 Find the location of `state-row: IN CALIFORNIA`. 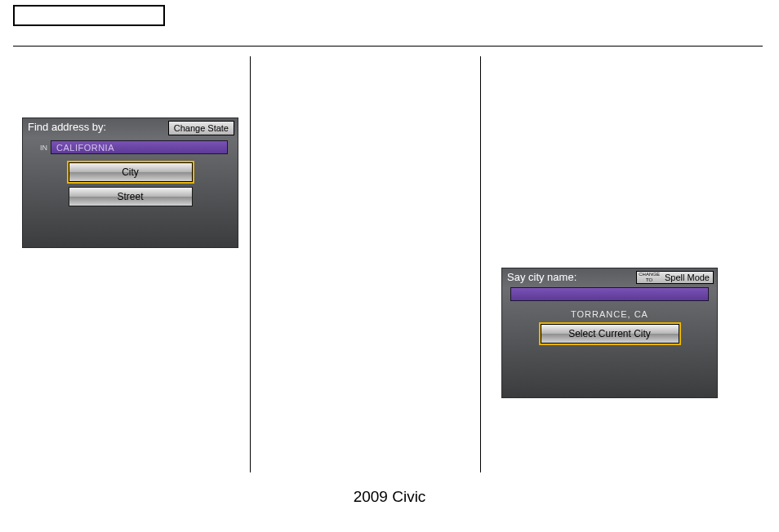

state-row: IN CALIFORNIA is located at coordinates (131, 147).